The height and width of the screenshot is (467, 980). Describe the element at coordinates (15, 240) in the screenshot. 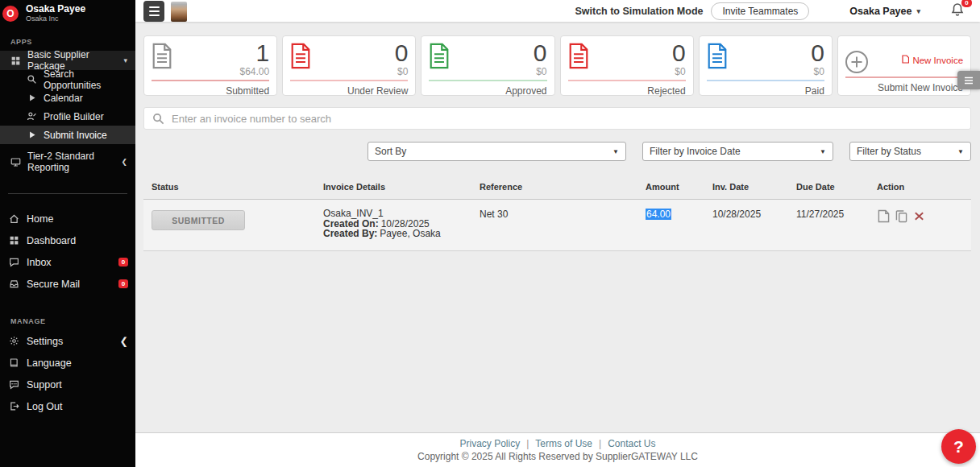

I see `dashboard-icon` at that location.